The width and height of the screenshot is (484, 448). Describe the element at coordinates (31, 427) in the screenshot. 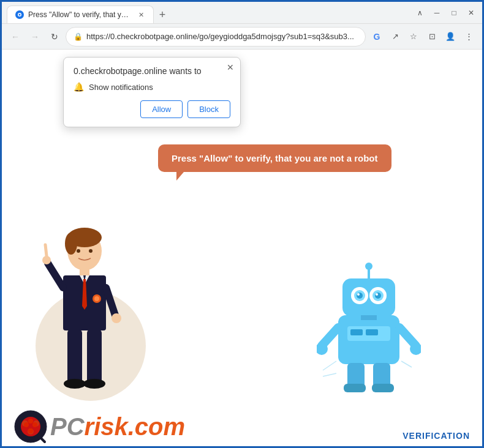

I see `pcrisk-logo-icon` at that location.